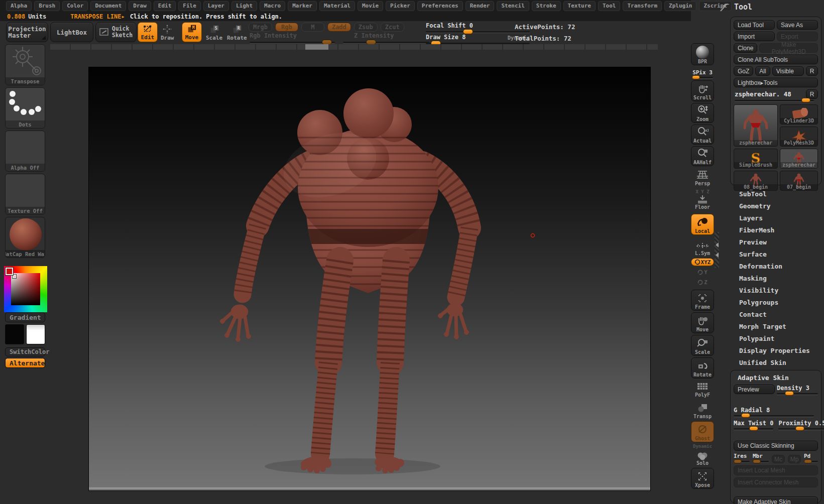 The height and width of the screenshot is (504, 824). I want to click on mode-button: Rgb, so click(287, 27).